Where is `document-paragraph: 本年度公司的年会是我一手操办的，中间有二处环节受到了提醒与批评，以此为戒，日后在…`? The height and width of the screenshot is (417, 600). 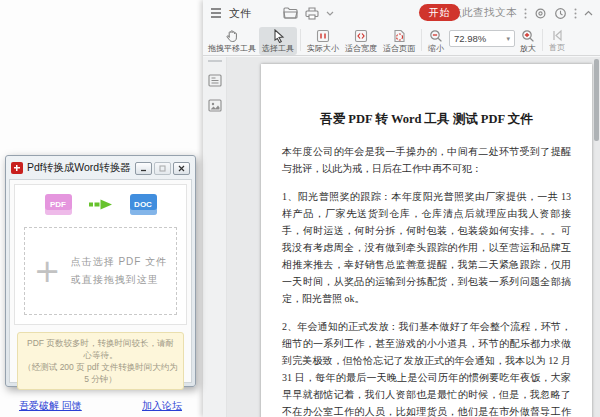 document-paragraph: 本年度公司的年会是我一手操办的，中间有二处环节受到了提醒与批评，以此为戒，日后在… is located at coordinates (426, 160).